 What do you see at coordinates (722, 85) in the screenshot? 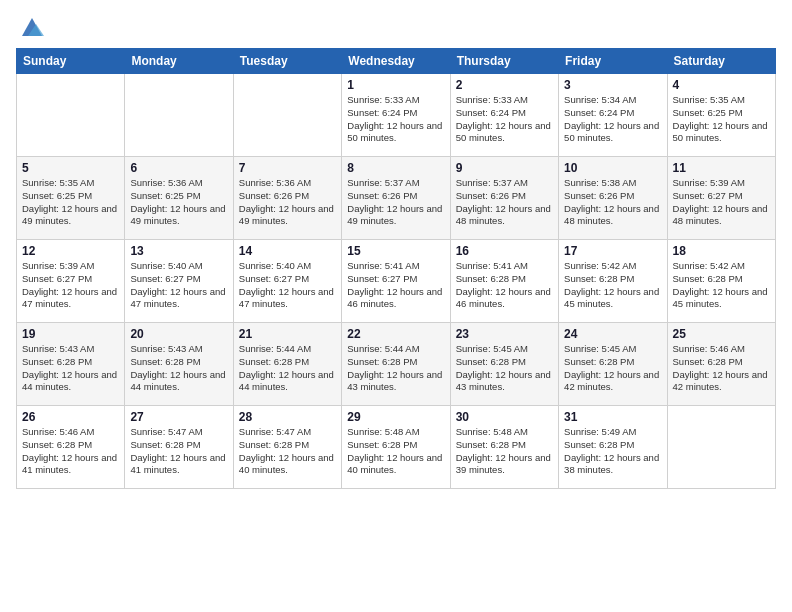
I see `day-number: 4` at bounding box center [722, 85].